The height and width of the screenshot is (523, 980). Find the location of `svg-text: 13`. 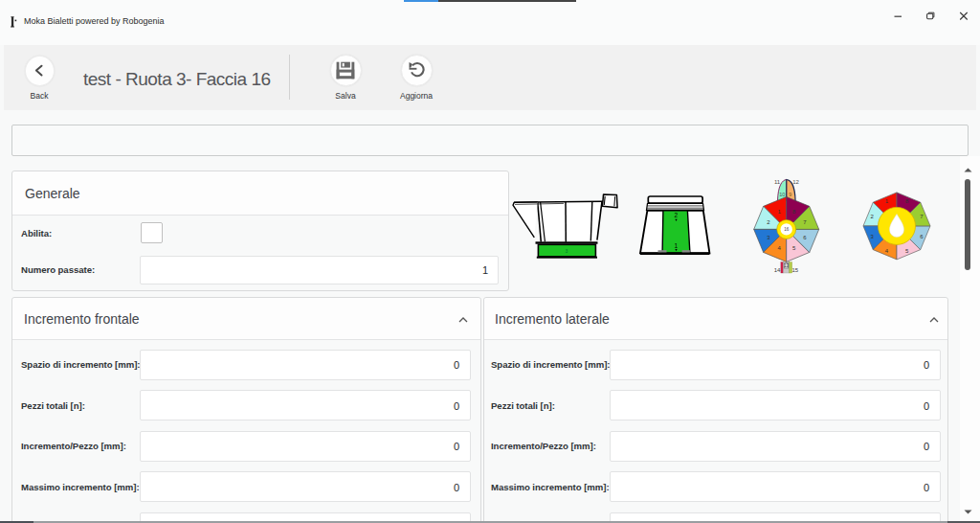

svg-text: 13 is located at coordinates (787, 266).